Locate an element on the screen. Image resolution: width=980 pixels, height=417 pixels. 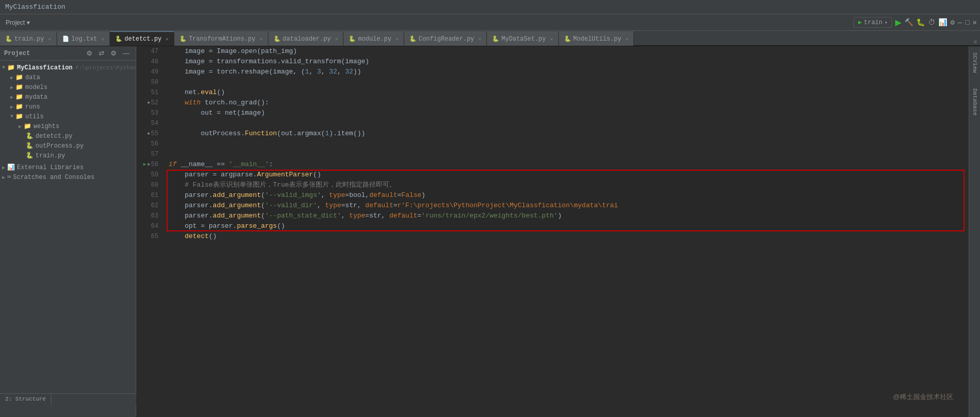
tab-log: 📄 log.txt ✕ is located at coordinates (83, 39).